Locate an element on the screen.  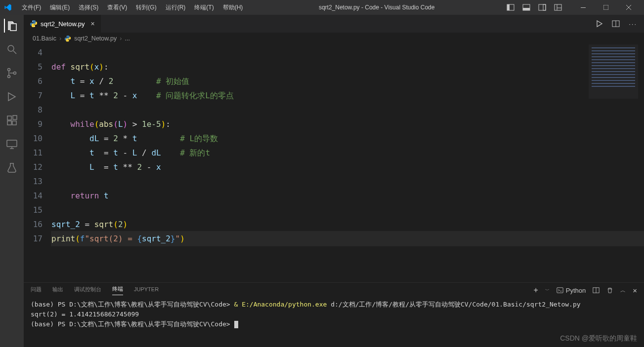
watermark: CSDN @爱听歌的周童鞋 is located at coordinates (599, 339).